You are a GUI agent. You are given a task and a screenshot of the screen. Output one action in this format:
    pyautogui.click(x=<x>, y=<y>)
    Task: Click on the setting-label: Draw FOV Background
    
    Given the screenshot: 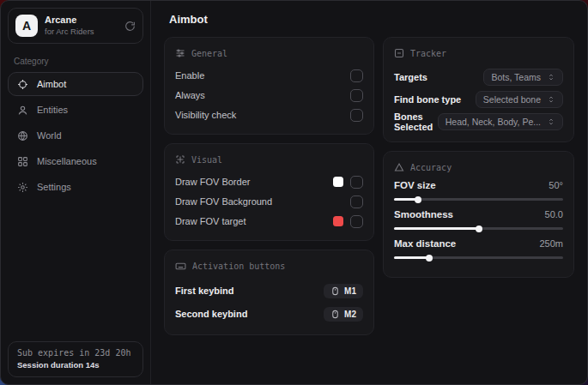 What is the action you would take?
    pyautogui.click(x=223, y=202)
    